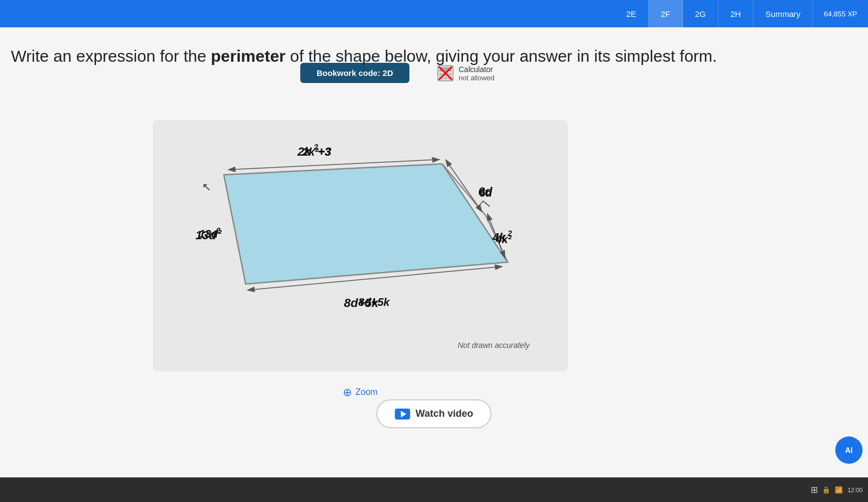 This screenshot has width=868, height=502. Describe the element at coordinates (324, 152) in the screenshot. I see `svg-text: +3` at that location.